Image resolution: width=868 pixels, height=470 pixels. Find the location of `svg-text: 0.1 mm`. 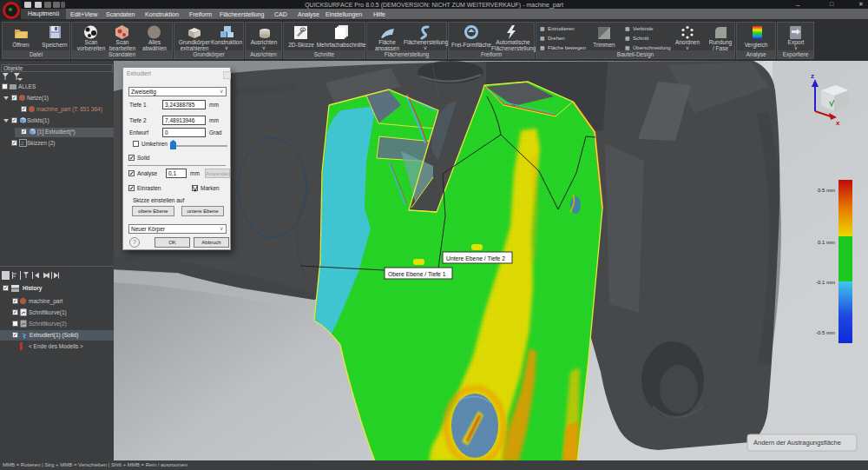

svg-text: 0.1 mm is located at coordinates (826, 242).